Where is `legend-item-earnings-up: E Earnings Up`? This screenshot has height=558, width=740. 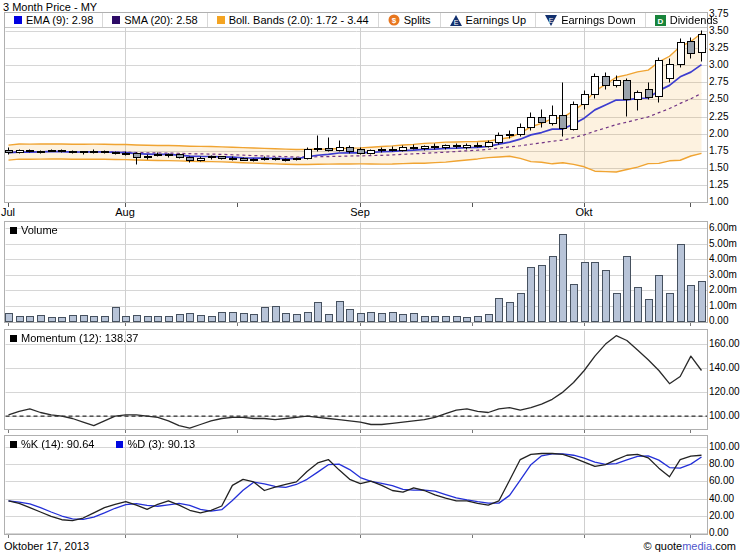 legend-item-earnings-up: E Earnings Up is located at coordinates (489, 20).